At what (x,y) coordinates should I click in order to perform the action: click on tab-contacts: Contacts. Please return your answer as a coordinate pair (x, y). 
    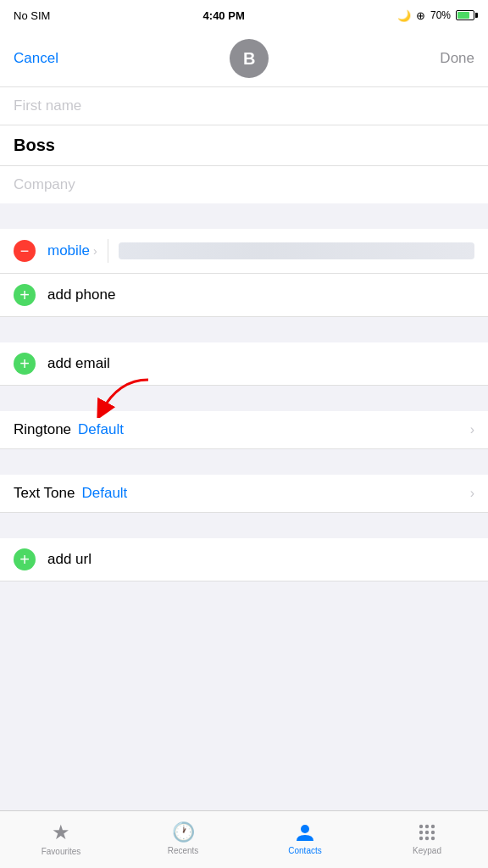
    Looking at the image, I should click on (305, 838).